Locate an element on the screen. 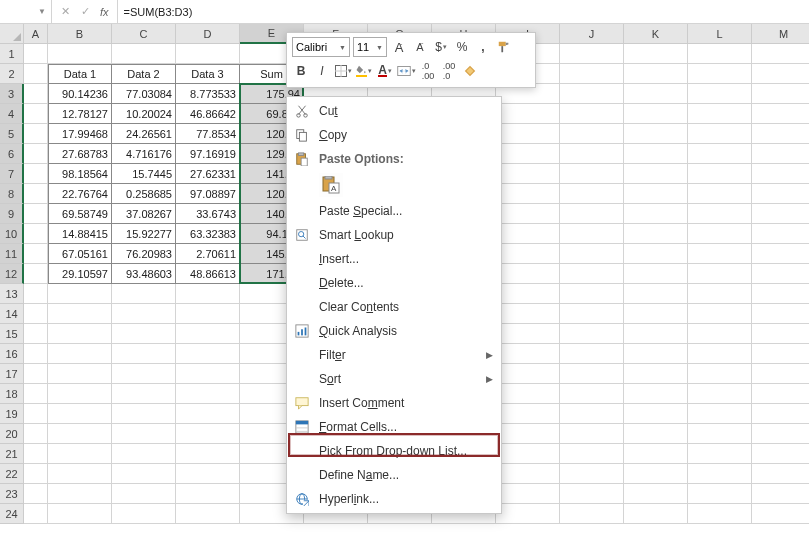 The height and width of the screenshot is (534, 809). cell-J5 is located at coordinates (592, 134).